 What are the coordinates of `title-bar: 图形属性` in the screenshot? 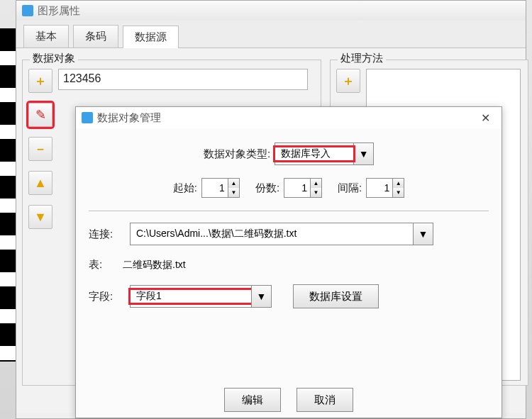 It's located at (271, 11).